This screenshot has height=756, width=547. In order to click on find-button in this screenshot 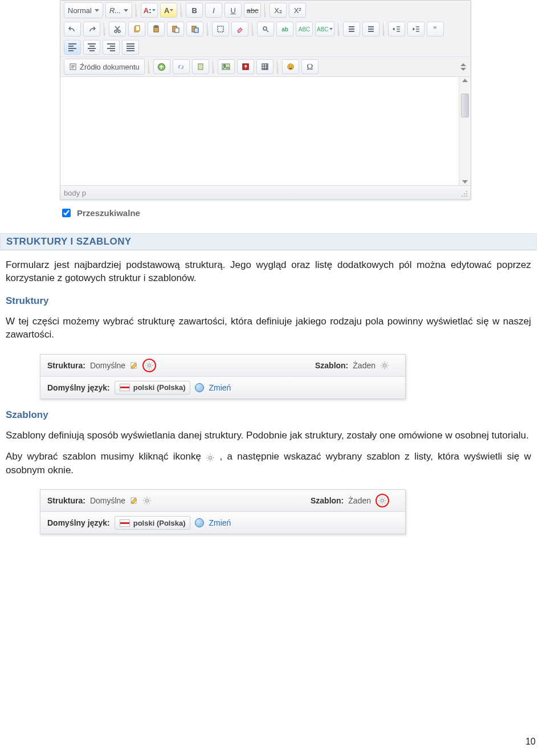, I will do `click(266, 29)`.